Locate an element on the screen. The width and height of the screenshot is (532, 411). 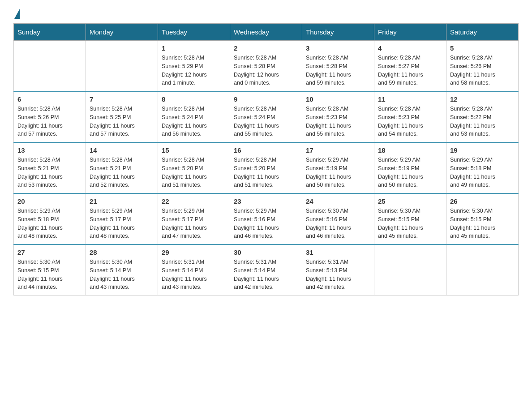
day-info: Sunrise: 5:28 AMSunset: 5:28 PMDaylight:… is located at coordinates (338, 71).